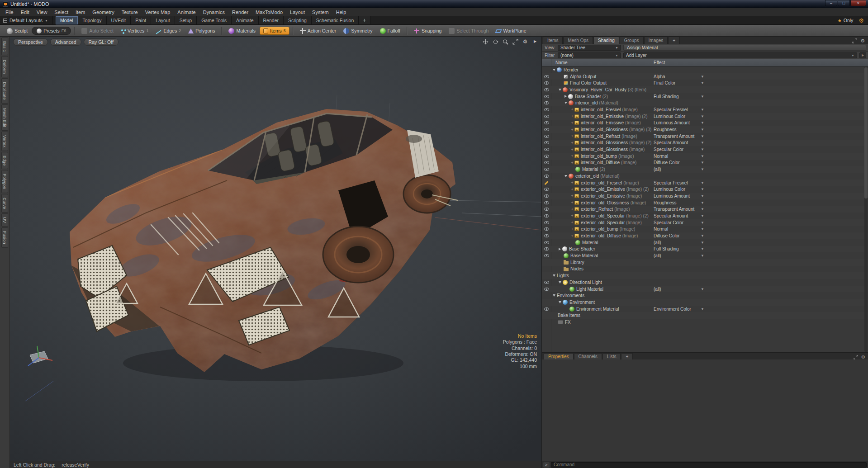  Describe the element at coordinates (52, 31) in the screenshot. I see `presets-button: PresetsF6` at that location.